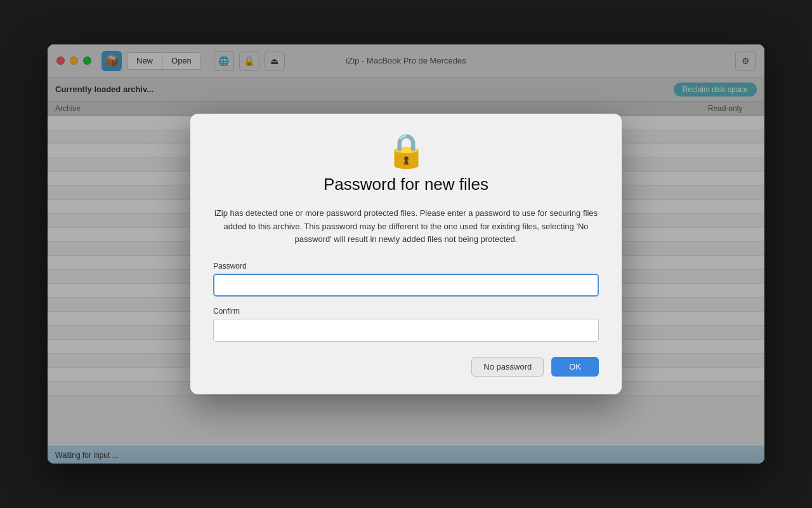 Image resolution: width=812 pixels, height=508 pixels. I want to click on no-password-button: No password, so click(508, 367).